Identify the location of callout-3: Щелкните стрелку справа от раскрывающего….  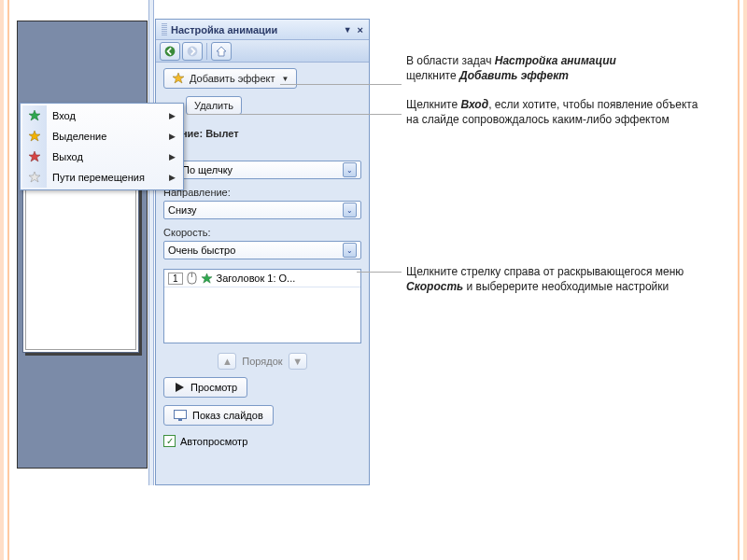
(556, 279).